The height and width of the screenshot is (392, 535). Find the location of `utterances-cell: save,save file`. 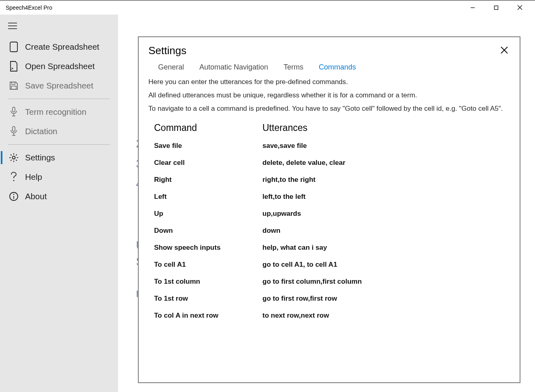

utterances-cell: save,save file is located at coordinates (386, 146).